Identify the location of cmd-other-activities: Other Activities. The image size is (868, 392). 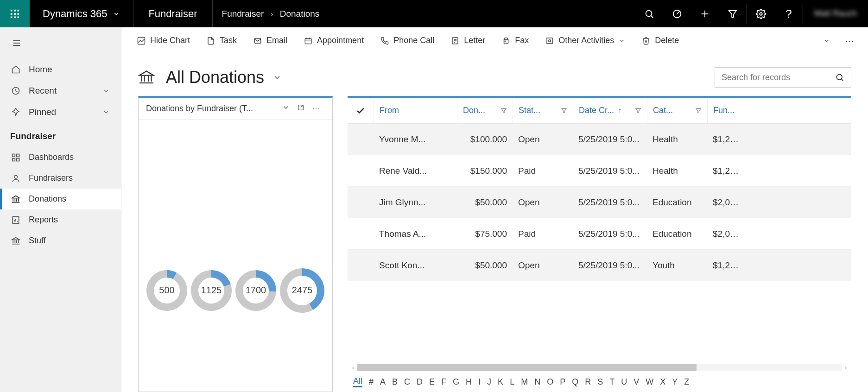
(585, 41).